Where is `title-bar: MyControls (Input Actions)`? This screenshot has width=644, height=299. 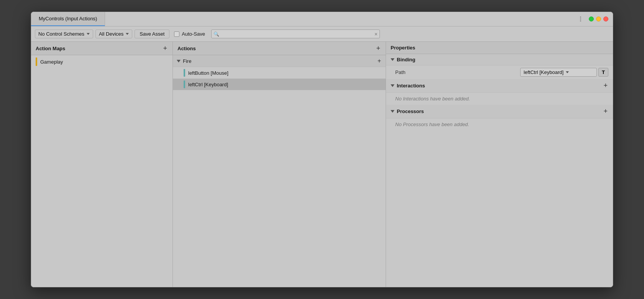
title-bar: MyControls (Input Actions) is located at coordinates (322, 19).